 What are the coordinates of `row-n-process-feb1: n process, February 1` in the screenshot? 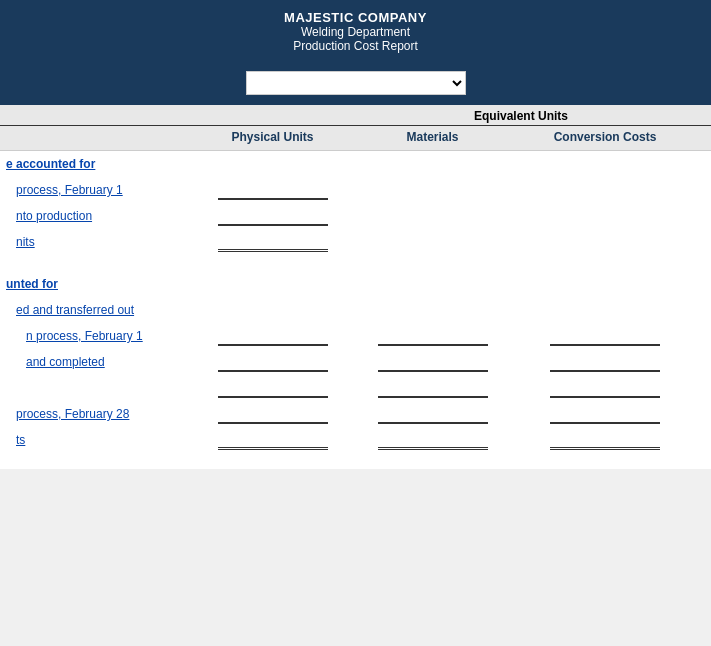 It's located at (356, 336).